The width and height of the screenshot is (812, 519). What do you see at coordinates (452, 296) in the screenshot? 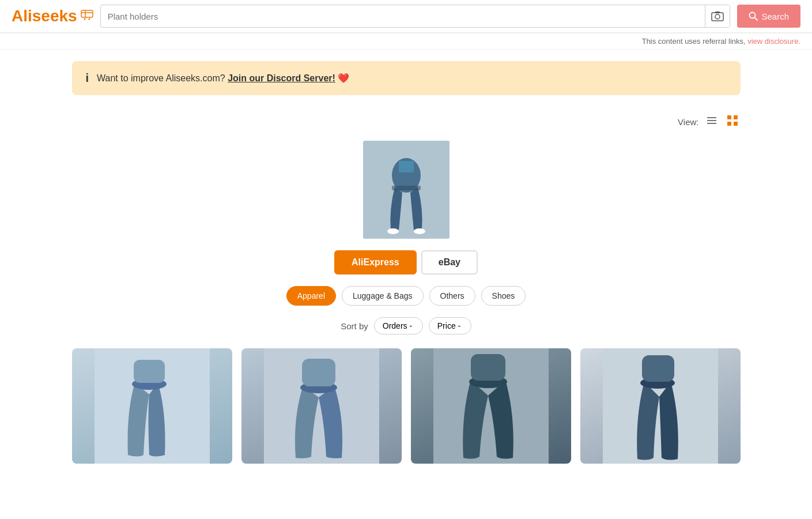
I see `category-others: Others` at bounding box center [452, 296].